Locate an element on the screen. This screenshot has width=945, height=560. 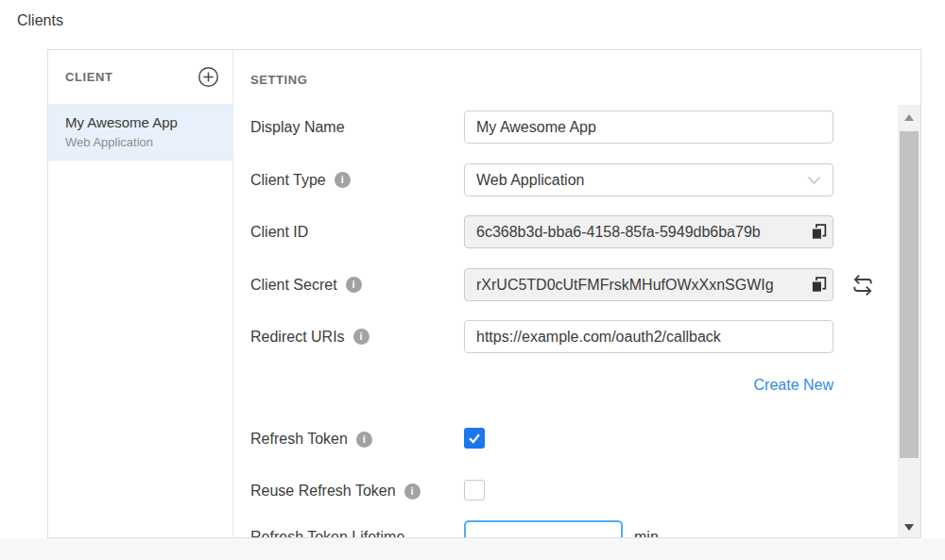
client-list-item: My Awesome App Web Application is located at coordinates (140, 132).